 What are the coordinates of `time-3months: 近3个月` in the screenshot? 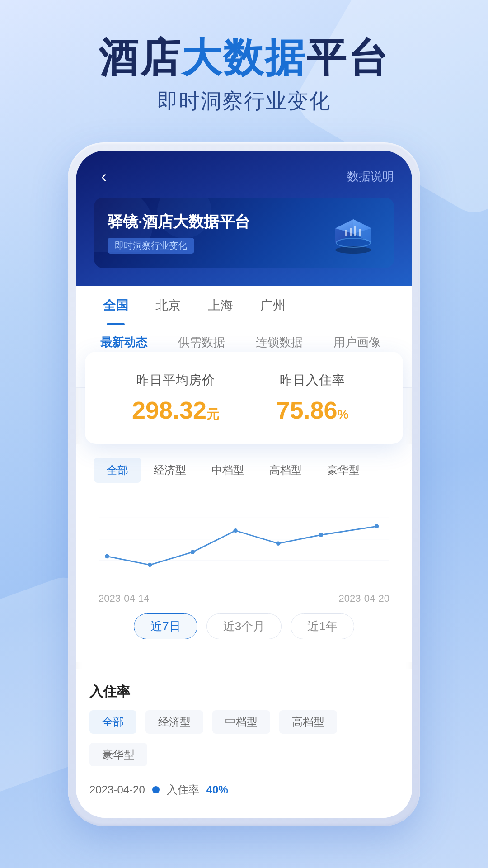 It's located at (244, 627).